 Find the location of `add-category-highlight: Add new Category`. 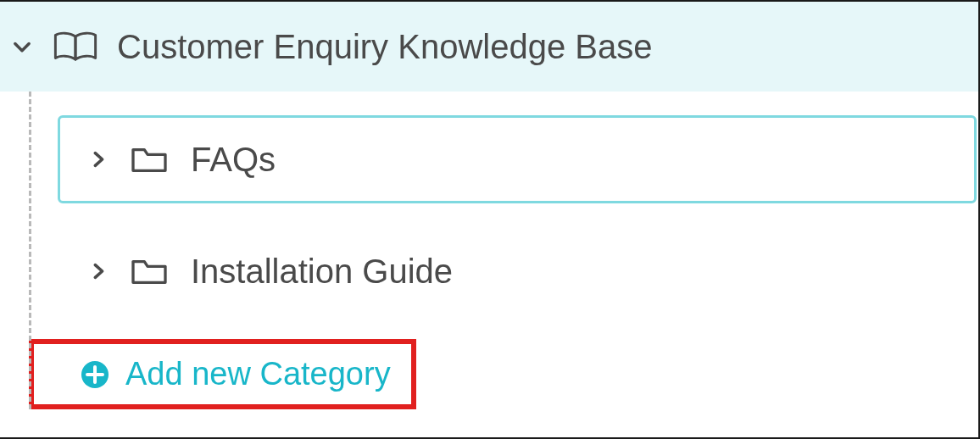

add-category-highlight: Add new Category is located at coordinates (222, 375).